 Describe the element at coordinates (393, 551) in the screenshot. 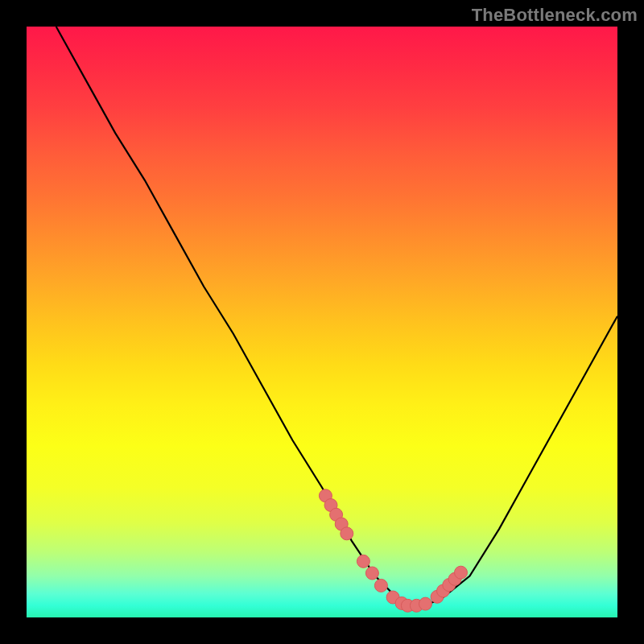

I see `data-markers` at that location.